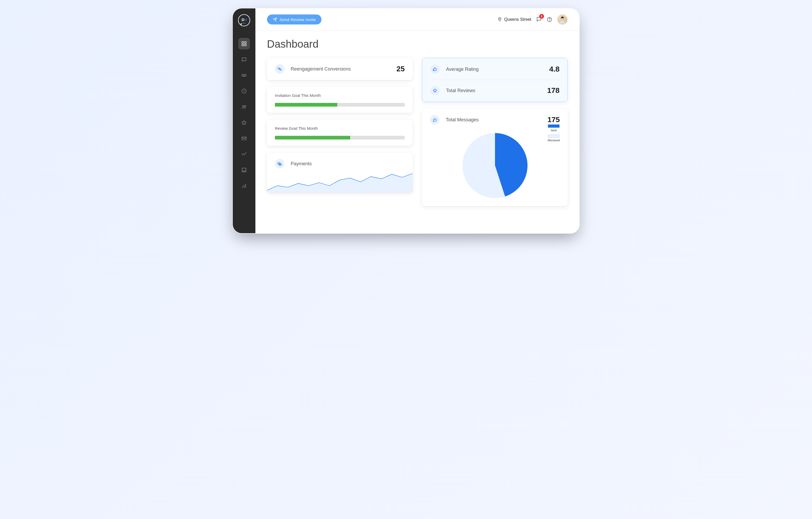  I want to click on review-goal-label: Review Goal This Month, so click(340, 128).